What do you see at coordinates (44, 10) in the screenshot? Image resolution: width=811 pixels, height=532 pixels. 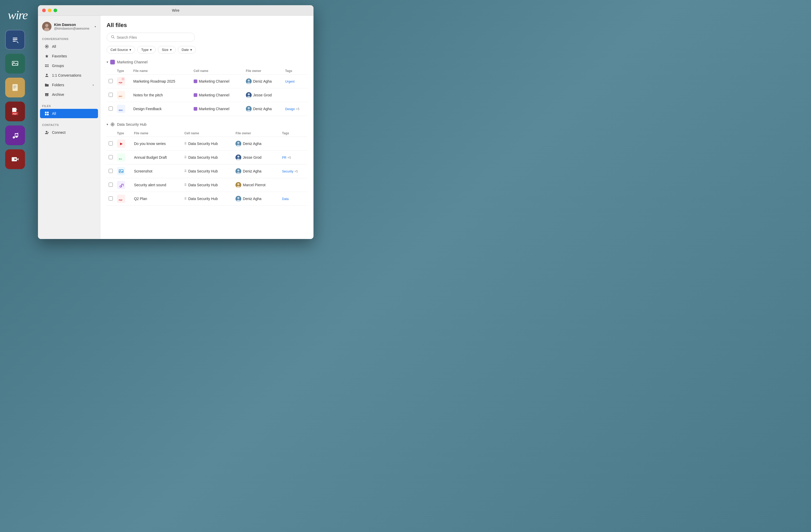 I see `close-button` at bounding box center [44, 10].